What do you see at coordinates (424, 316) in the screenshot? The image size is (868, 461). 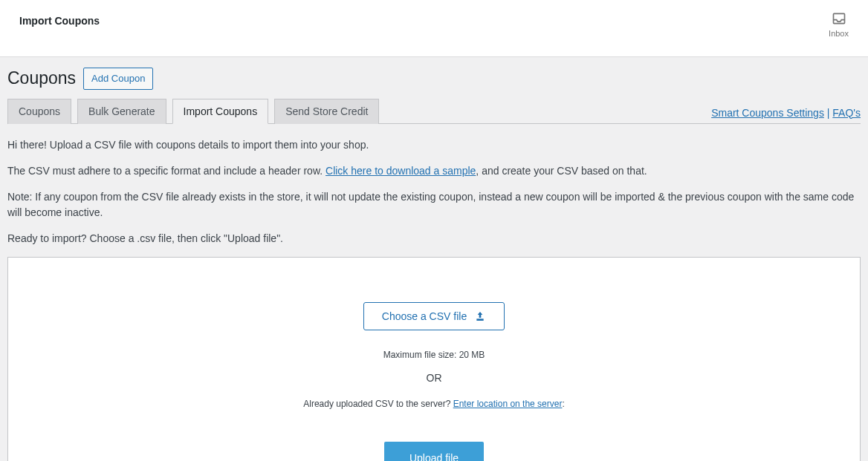 I see `choose-csv-file-label: Choose a CSV file` at bounding box center [424, 316].